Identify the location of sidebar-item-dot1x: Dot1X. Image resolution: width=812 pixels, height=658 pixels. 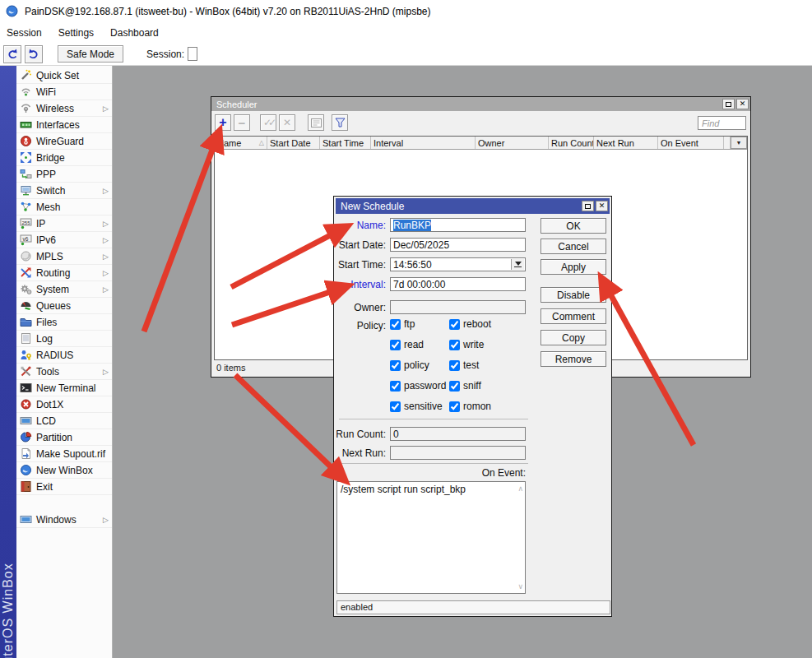
(64, 405).